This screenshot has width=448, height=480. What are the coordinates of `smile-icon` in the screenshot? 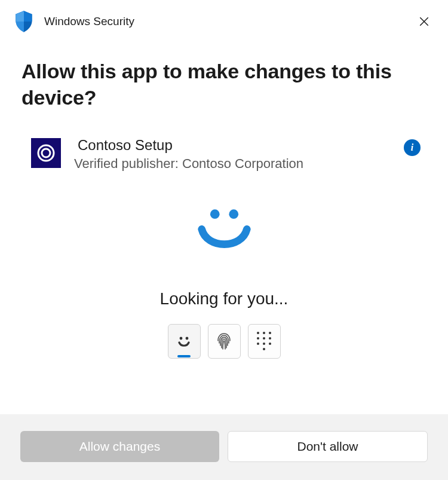 It's located at (225, 231).